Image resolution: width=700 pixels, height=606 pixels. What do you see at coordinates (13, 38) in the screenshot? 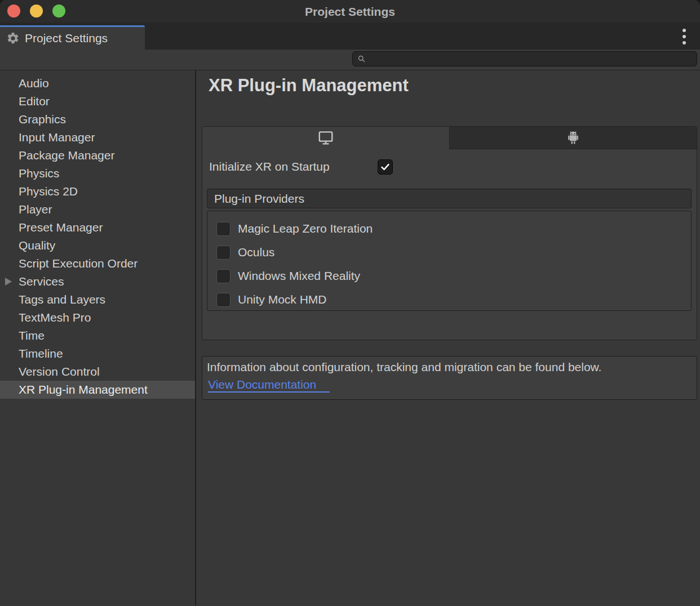
I see `gear-icon` at bounding box center [13, 38].